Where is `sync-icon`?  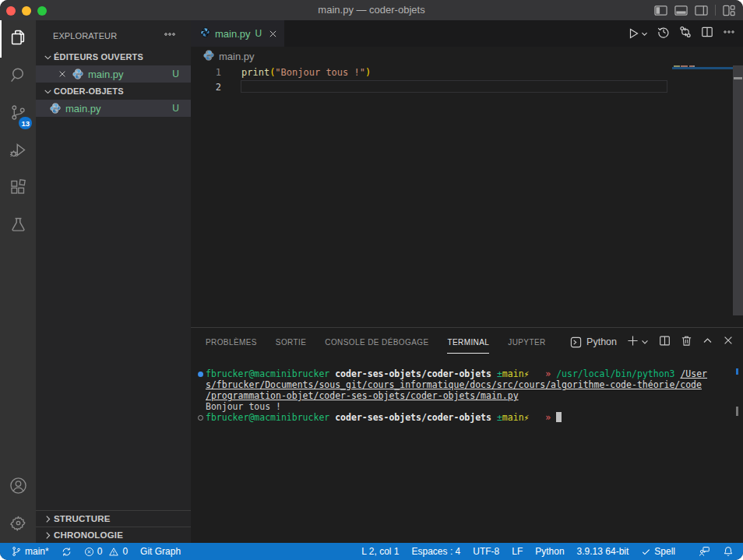
sync-icon is located at coordinates (67, 551).